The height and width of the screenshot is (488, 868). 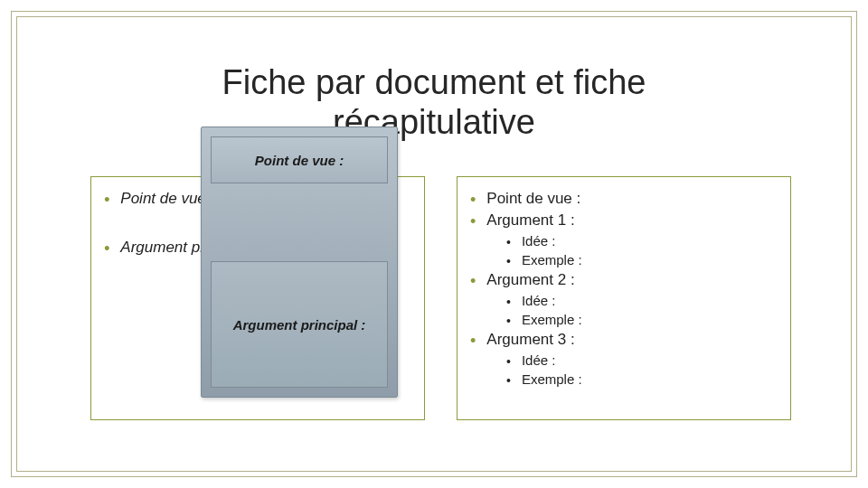 I want to click on right-item-arg3-exemple-label: Exemple :, so click(x=552, y=380).